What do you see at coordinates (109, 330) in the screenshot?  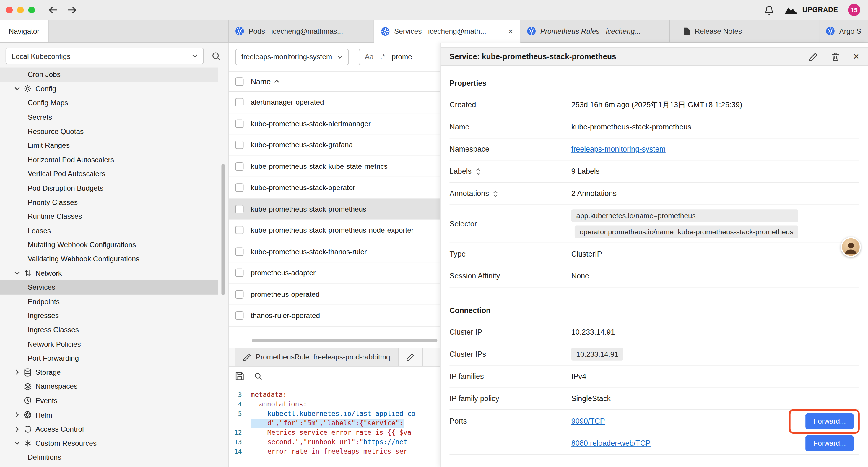 I see `sidebar-item-ingress-classes: Ingress Classes` at bounding box center [109, 330].